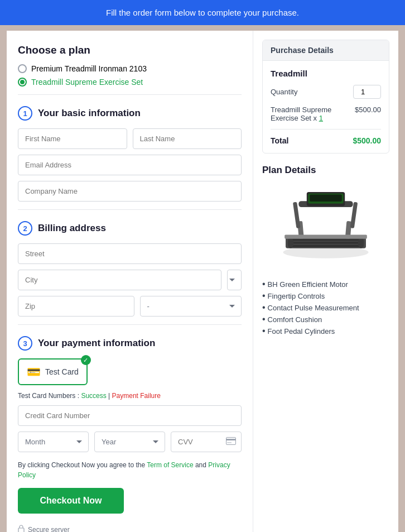 The height and width of the screenshot is (532, 405). I want to click on city-country-row: Country United States United Kingdom Can…, so click(129, 280).